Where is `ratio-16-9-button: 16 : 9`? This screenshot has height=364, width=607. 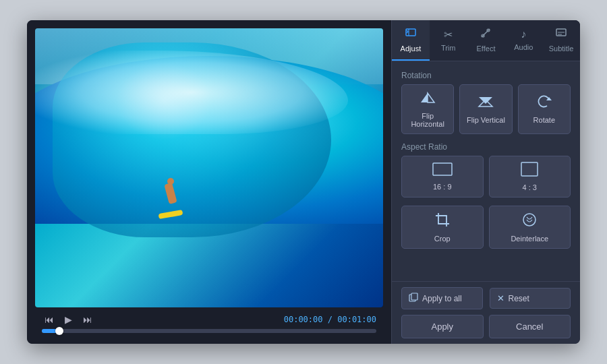 ratio-16-9-button: 16 : 9 is located at coordinates (442, 177).